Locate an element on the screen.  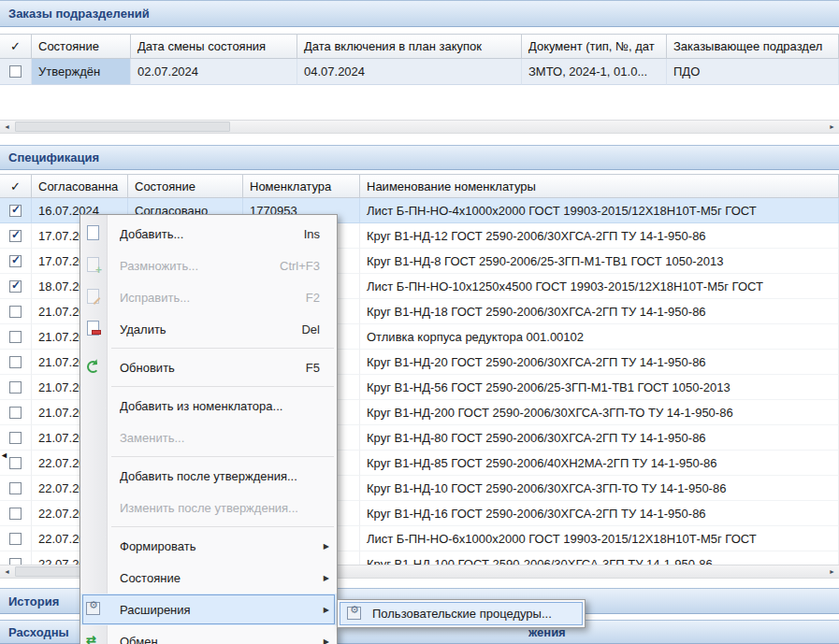
cell-name: Лист Б-ПН-НО-6х1000х2000 ГОСТ 19903-2015… is located at coordinates (600, 538).